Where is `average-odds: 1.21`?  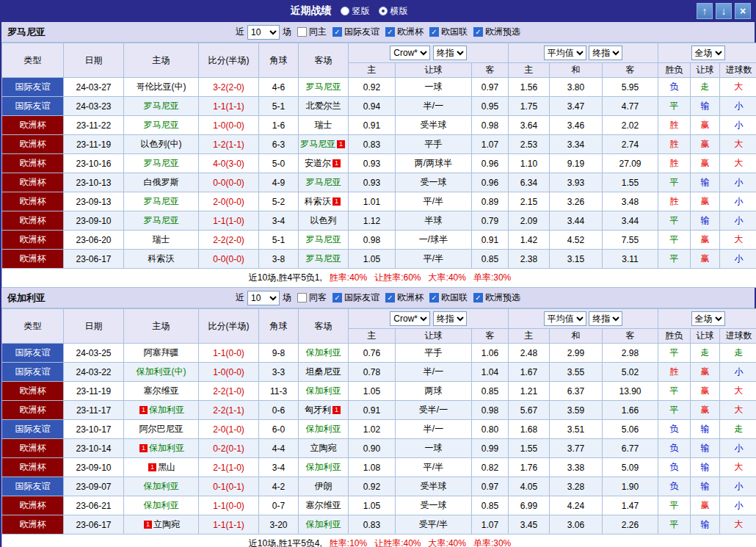
average-odds: 1.21 is located at coordinates (529, 391).